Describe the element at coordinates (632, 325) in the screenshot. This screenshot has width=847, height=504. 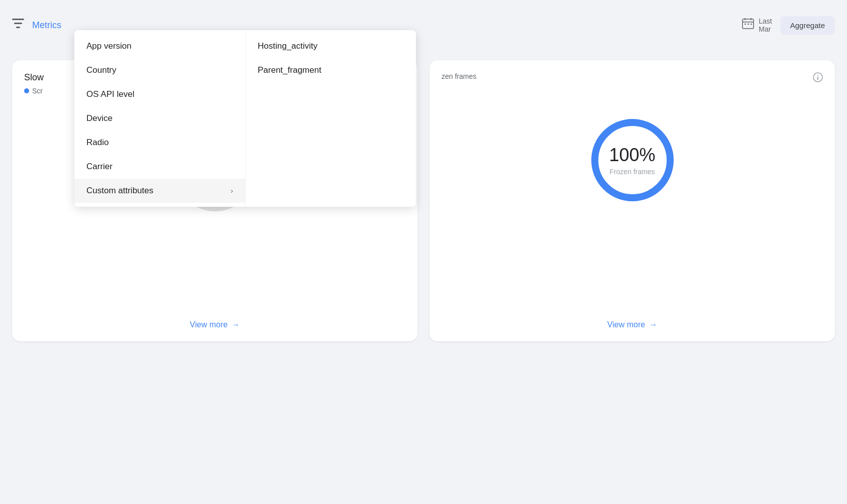
I see `view-more-2: View more →` at that location.